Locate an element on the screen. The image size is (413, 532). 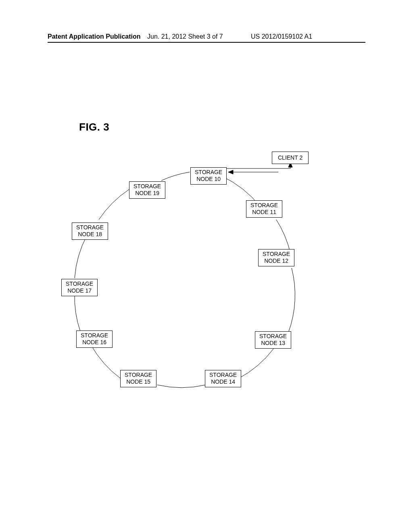
node-line2: NODE 15 is located at coordinates (138, 382).